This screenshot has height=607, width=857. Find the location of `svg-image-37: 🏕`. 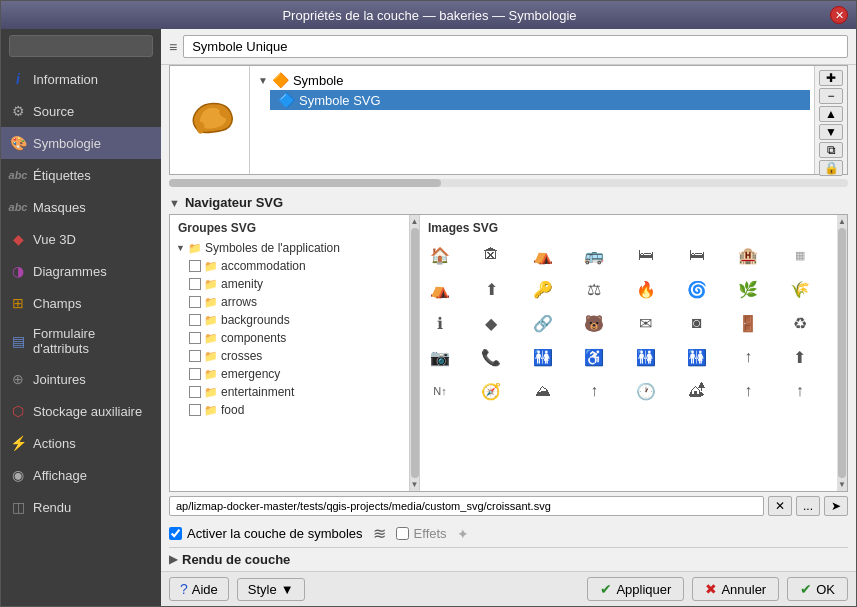

svg-image-37: 🏕 is located at coordinates (697, 391).